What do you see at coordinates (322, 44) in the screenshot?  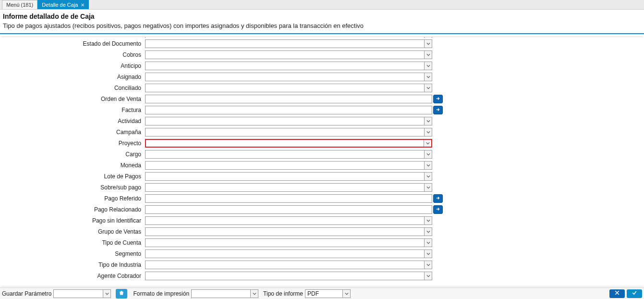 I see `form-row: Estado del Documento` at bounding box center [322, 44].